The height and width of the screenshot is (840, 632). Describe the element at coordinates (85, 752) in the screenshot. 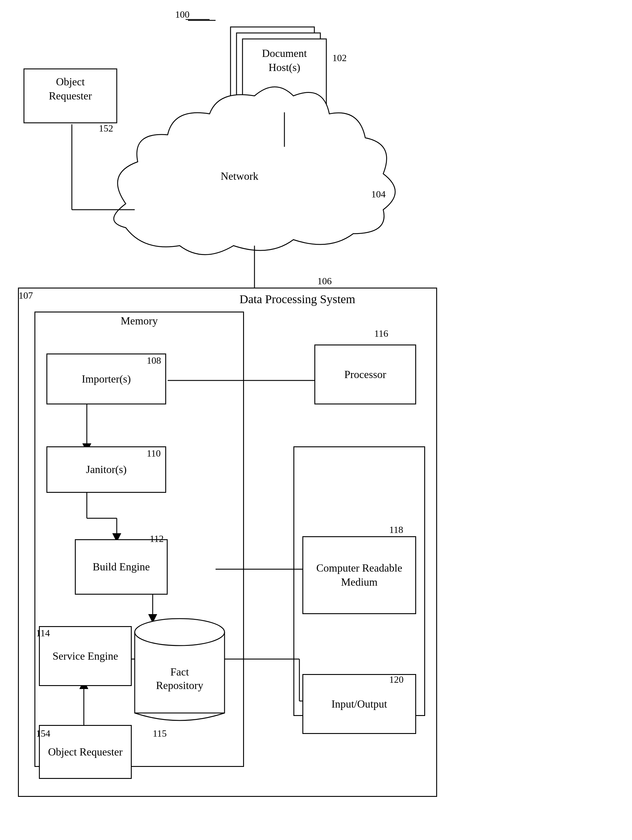

I see `object-requester-bottom-label: Object Requester` at that location.